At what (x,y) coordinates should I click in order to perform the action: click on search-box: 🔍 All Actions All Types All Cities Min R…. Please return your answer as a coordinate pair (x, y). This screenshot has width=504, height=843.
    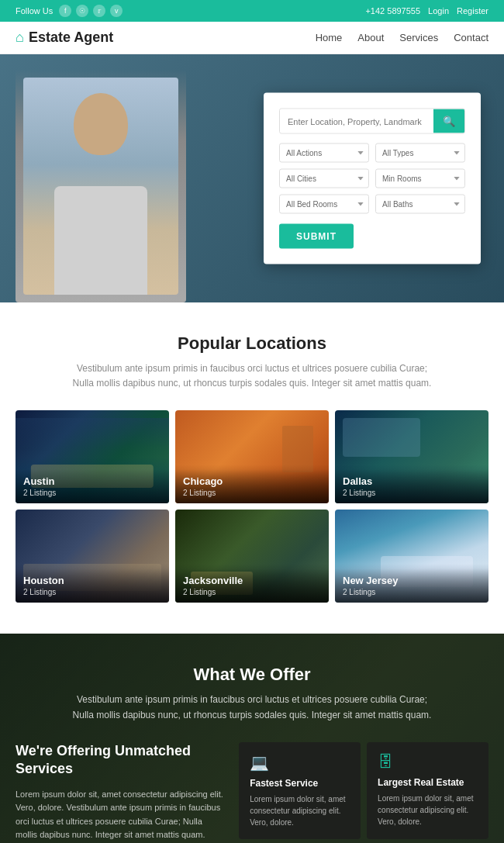
    Looking at the image, I should click on (372, 178).